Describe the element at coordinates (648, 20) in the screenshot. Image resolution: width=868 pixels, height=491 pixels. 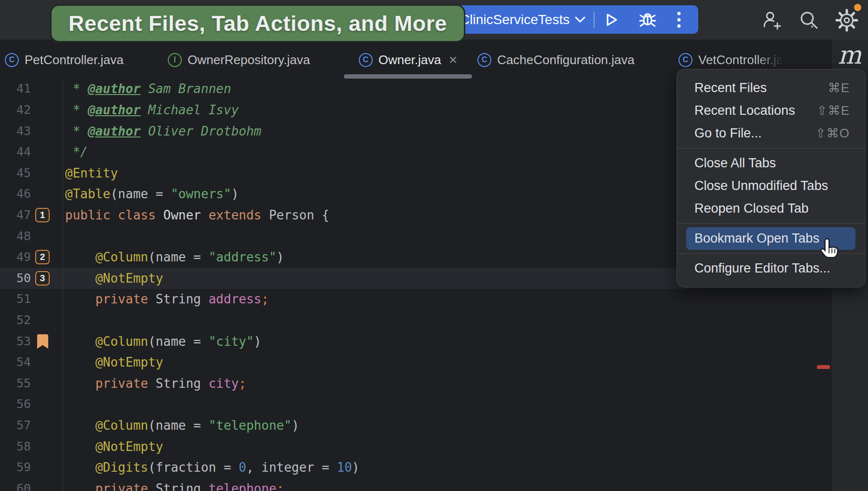
I see `bug-icon` at that location.